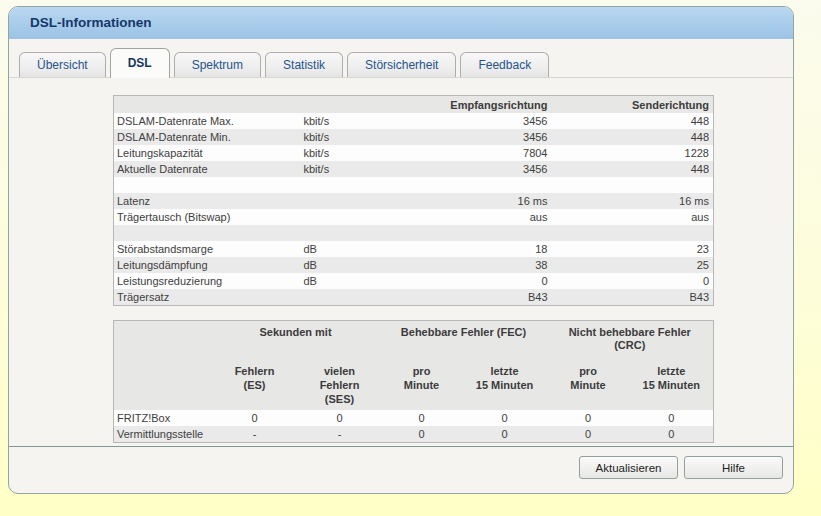 Image resolution: width=821 pixels, height=516 pixels. Describe the element at coordinates (401, 23) in the screenshot. I see `window-titlebar: DSL-Informationen` at that location.